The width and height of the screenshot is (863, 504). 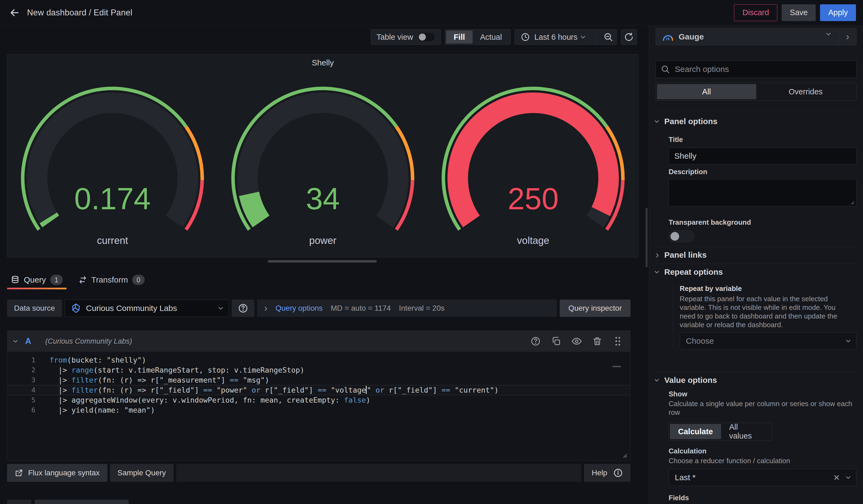 What do you see at coordinates (691, 37) in the screenshot?
I see `visualization-name: Gauge` at bounding box center [691, 37].